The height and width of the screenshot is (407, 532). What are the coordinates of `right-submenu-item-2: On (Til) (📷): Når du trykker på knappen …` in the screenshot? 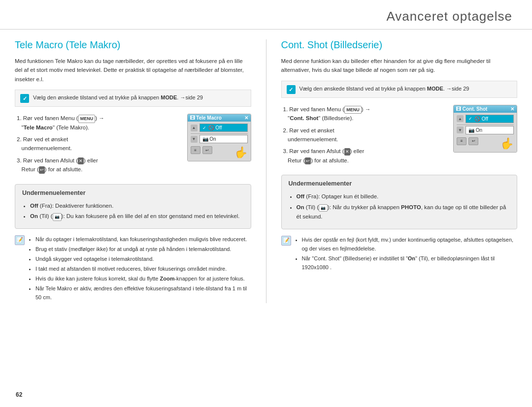 It's located at (403, 213).